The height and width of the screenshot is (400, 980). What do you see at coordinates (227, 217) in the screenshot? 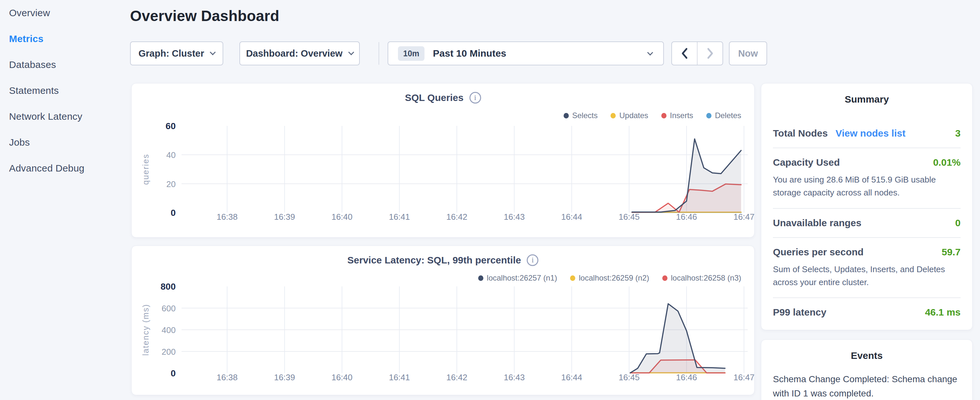
I see `svg-text: 16:38` at bounding box center [227, 217].